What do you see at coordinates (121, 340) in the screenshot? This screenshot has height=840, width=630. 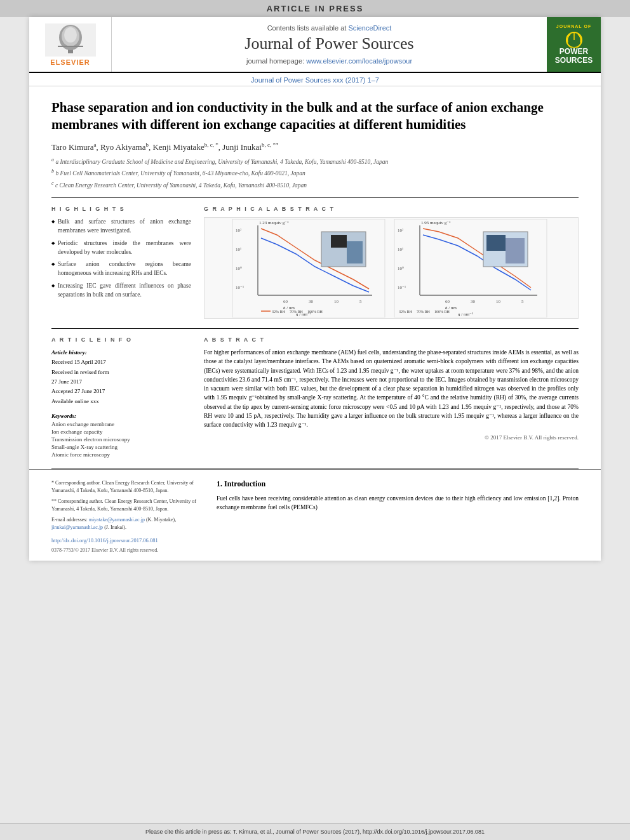 I see `article-info-heading: A R T I C L E I N F O` at bounding box center [121, 340].